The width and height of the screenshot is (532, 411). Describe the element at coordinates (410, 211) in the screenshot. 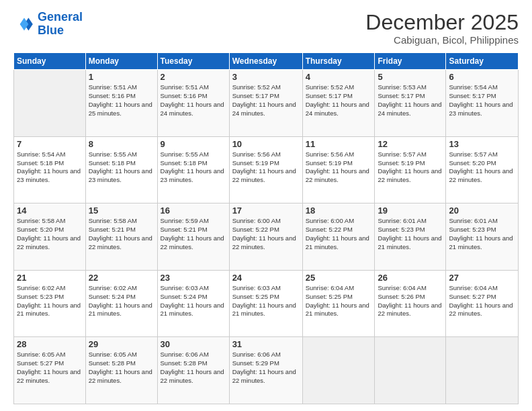

I see `day-number: 19` at that location.